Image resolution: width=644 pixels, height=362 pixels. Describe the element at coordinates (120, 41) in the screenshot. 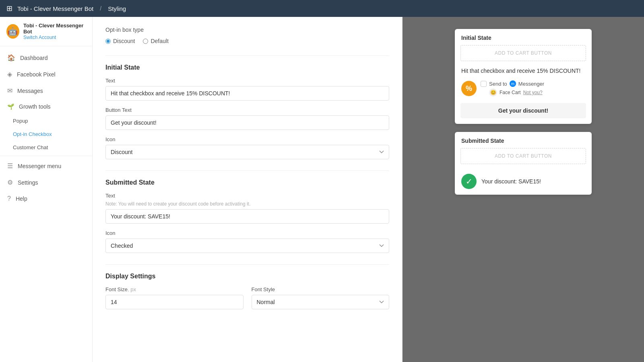

I see `radio-discount: Discount` at that location.